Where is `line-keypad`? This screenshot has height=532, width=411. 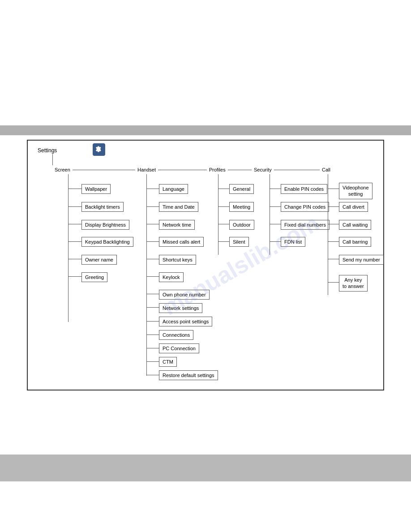
line-keypad is located at coordinates (75, 242).